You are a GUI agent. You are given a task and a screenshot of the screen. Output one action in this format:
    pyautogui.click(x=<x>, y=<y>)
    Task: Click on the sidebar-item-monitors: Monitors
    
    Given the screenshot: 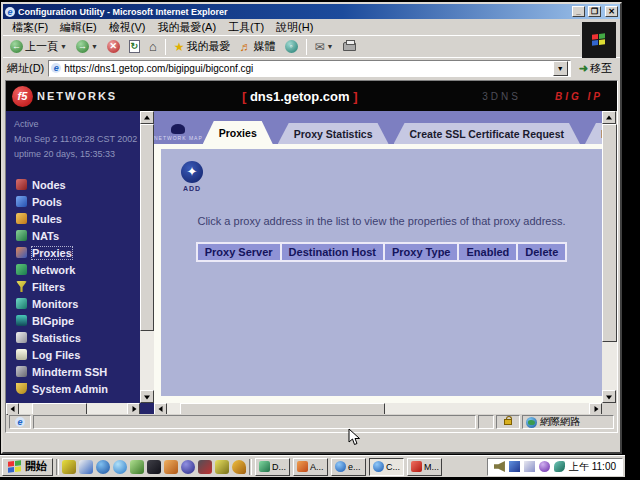 What is the action you would take?
    pyautogui.click(x=73, y=304)
    